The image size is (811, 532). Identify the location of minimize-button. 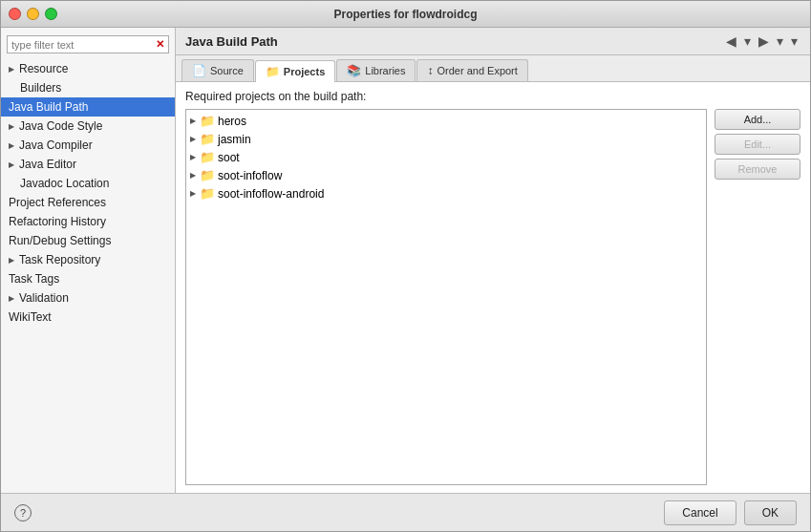
(32, 13).